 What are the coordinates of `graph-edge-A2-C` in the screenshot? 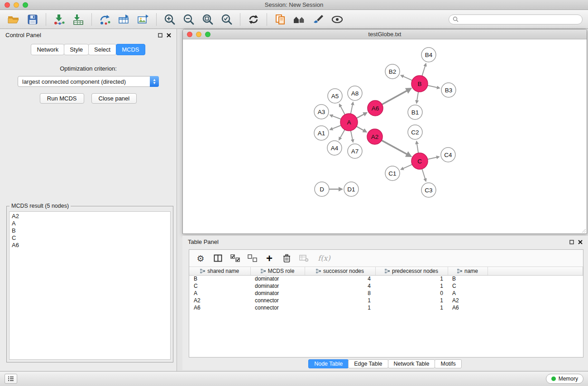 It's located at (396, 148).